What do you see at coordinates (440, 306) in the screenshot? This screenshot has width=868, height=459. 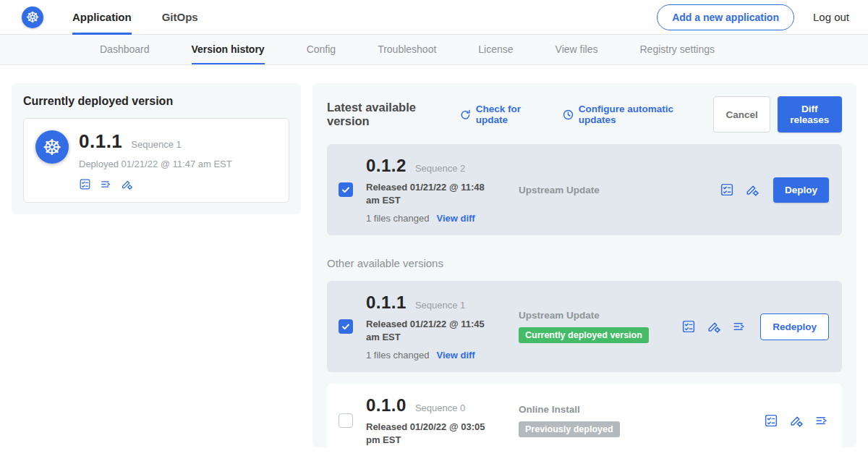 I see `version-sequence: Sequence 1` at bounding box center [440, 306].